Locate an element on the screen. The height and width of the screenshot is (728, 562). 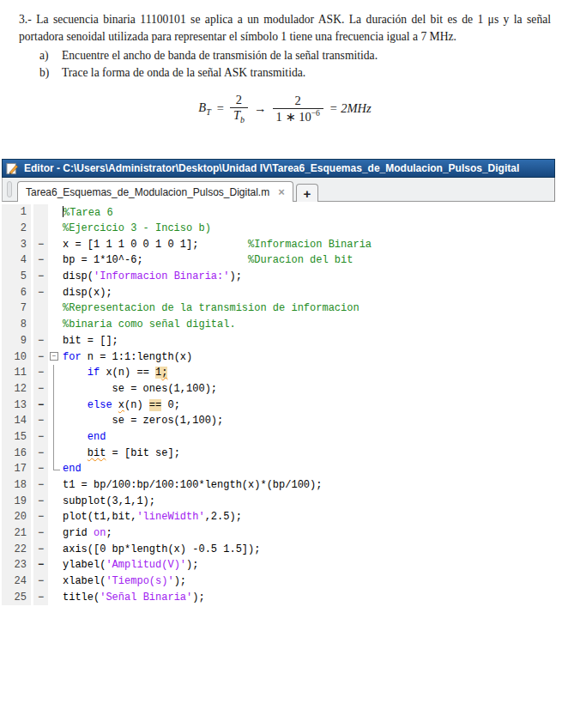
line-number: 11 is located at coordinates (16, 373).